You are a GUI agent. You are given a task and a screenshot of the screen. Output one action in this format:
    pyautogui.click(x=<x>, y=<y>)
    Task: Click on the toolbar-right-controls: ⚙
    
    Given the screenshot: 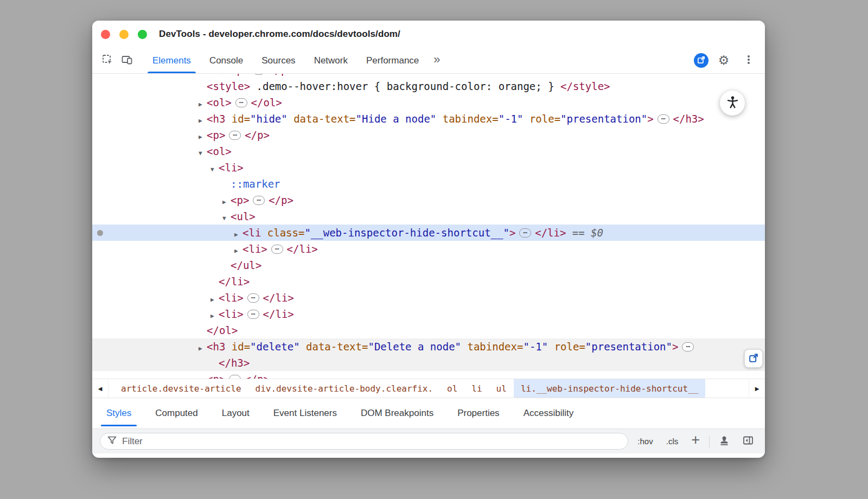 What is the action you would take?
    pyautogui.click(x=729, y=61)
    